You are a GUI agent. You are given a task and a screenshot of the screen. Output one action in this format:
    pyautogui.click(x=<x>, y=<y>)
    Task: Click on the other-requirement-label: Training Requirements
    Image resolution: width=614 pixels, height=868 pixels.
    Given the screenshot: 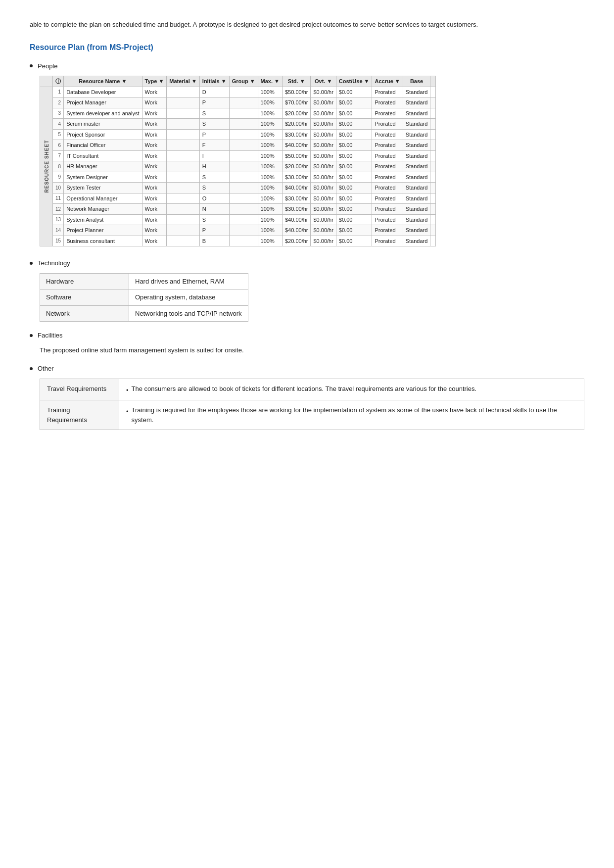 What is the action you would take?
    pyautogui.click(x=80, y=415)
    